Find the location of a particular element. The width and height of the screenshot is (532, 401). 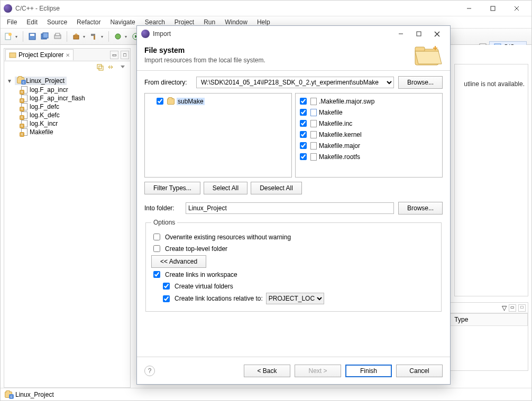

dialog-maximize-button is located at coordinates (419, 34).